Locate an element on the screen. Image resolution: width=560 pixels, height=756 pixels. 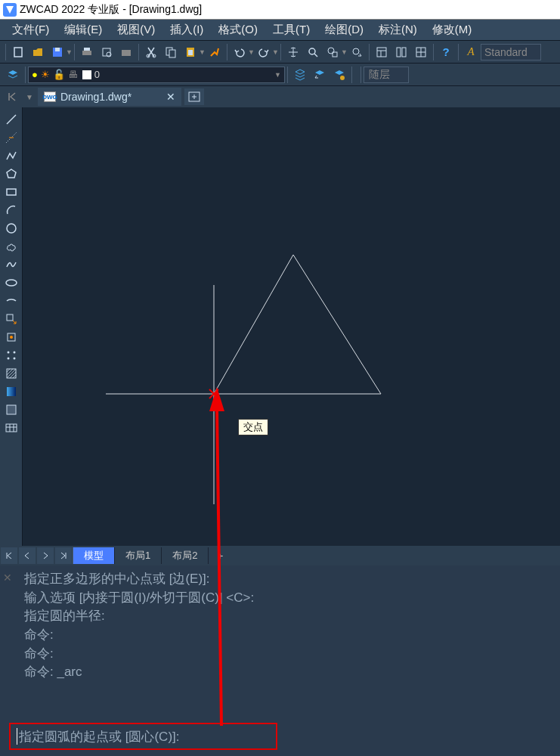
layout-tab-layout1: 布局1 is located at coordinates (138, 556).